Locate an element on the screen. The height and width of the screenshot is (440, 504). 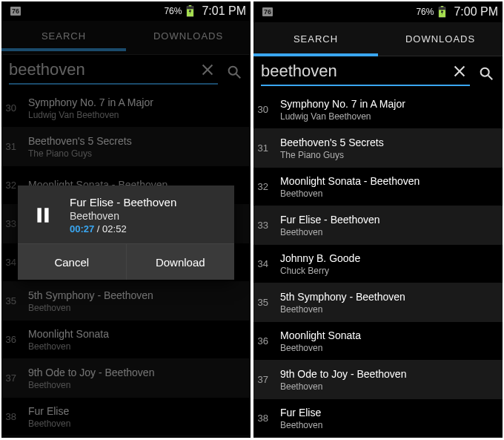
status-bar: 76 76% 7:00 PM is located at coordinates (378, 12).